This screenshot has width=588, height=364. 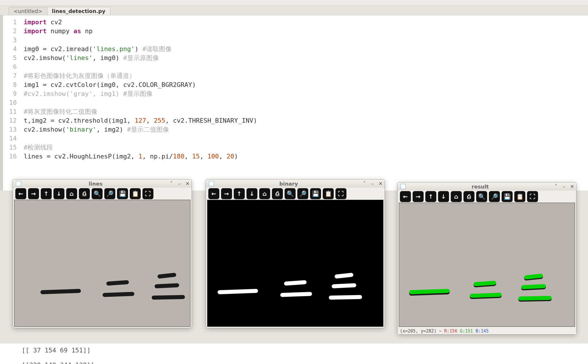 I want to click on editor-fold-margin, so click(x=1, y=103).